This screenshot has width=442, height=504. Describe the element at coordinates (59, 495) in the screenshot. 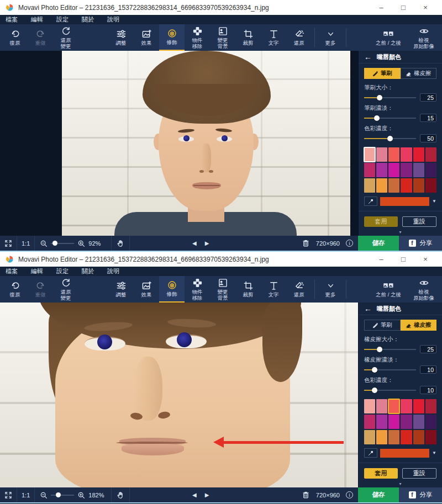

I see `zoom-slider-handle` at that location.